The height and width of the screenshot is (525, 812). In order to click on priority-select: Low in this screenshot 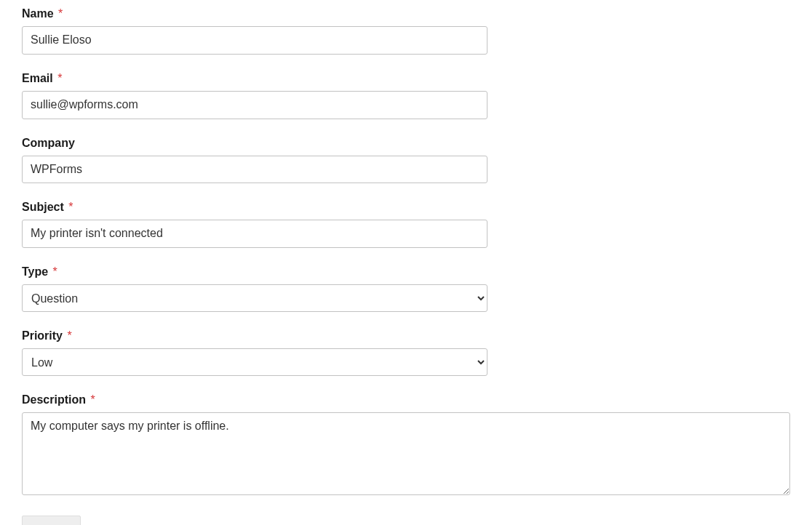, I will do `click(255, 362)`.